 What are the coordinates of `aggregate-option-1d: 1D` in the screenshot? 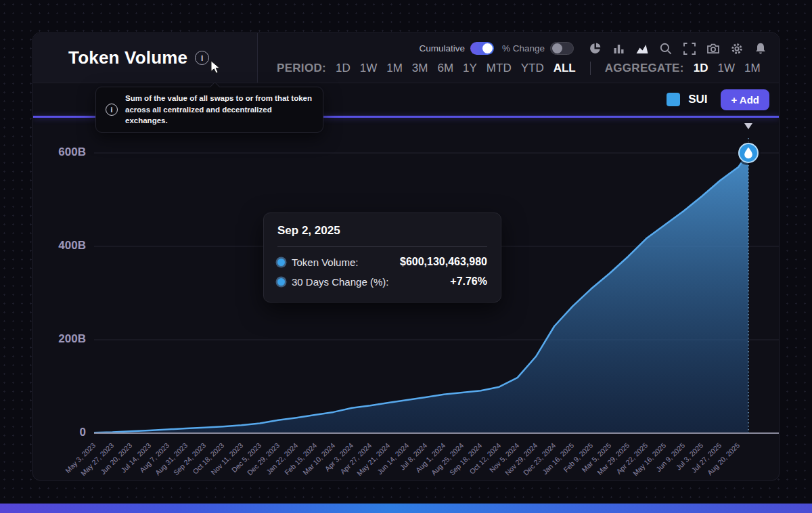 It's located at (701, 68).